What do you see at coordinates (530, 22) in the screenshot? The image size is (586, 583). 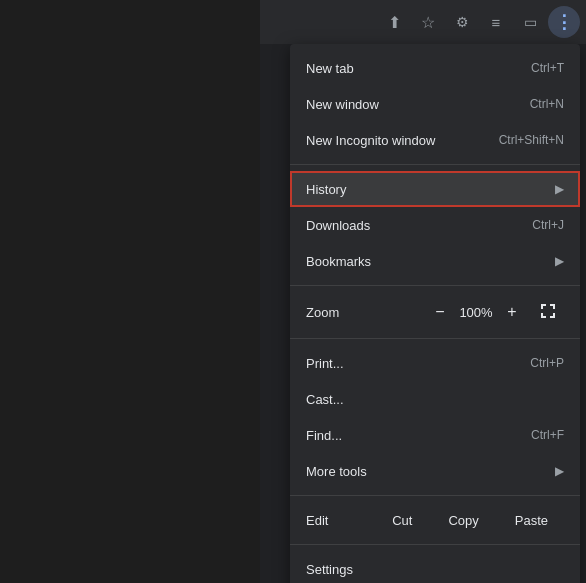 I see `window-button: ▭` at bounding box center [530, 22].